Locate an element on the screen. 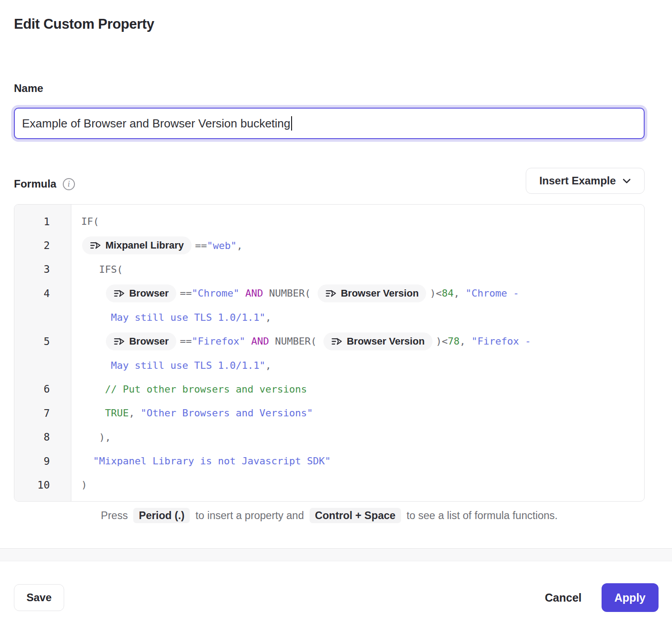  code-line: 5 Browser=="Firefox" AND NUMBER( Browser… is located at coordinates (329, 341).